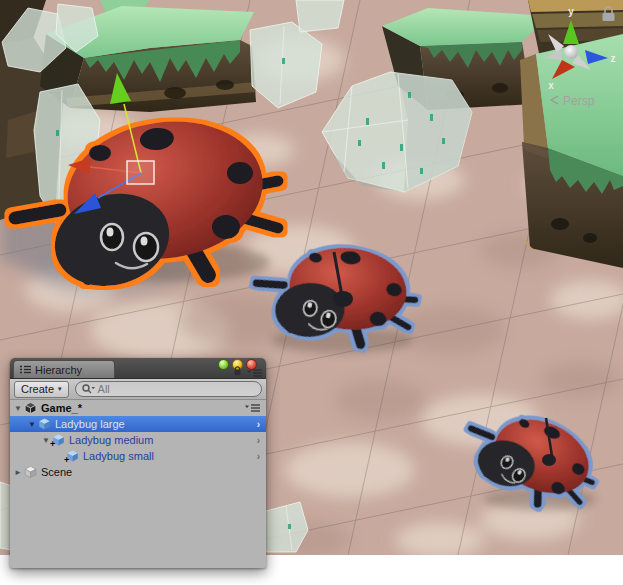 This screenshot has height=585, width=623. Describe the element at coordinates (254, 373) in the screenshot. I see `panel-menu-icon` at that location.